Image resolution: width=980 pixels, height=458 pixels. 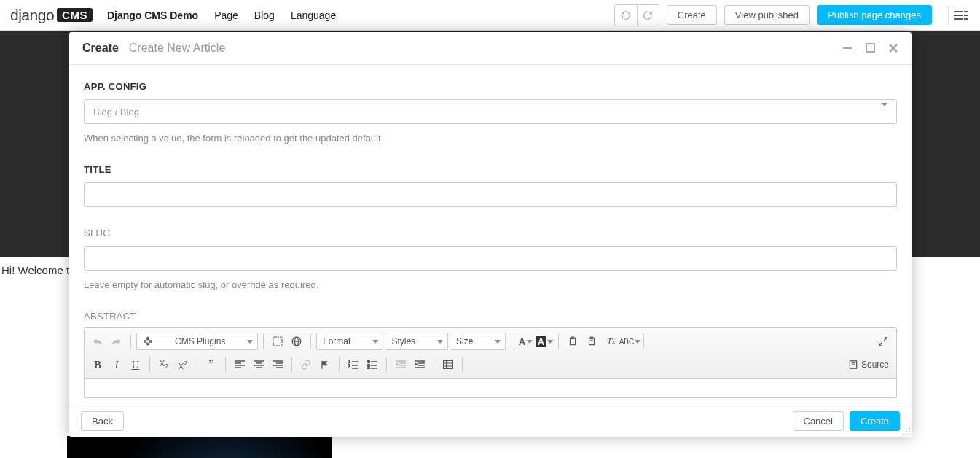 I want to click on bold-button: B, so click(x=98, y=365).